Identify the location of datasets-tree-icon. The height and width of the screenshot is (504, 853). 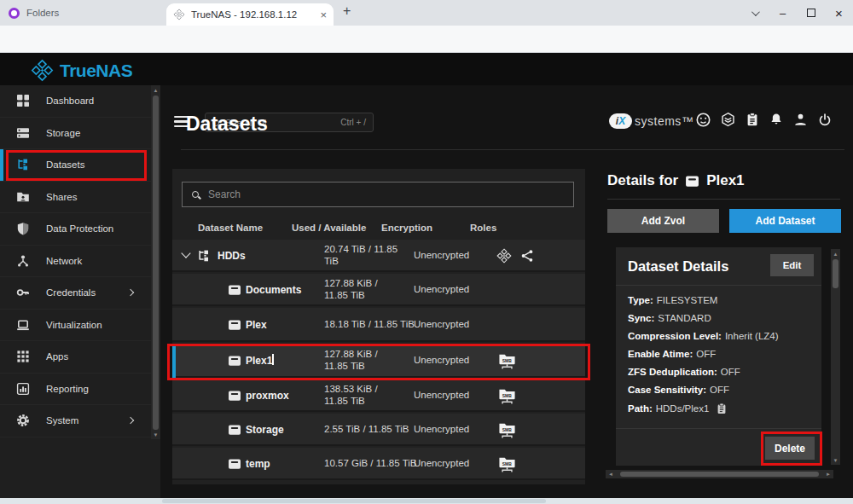
(23, 165).